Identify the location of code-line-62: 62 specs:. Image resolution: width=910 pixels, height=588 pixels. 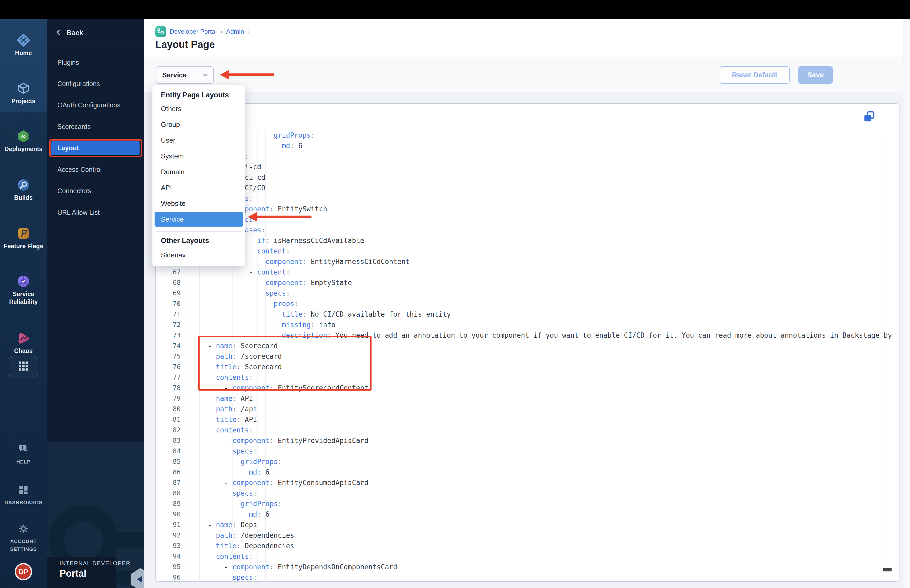
(528, 220).